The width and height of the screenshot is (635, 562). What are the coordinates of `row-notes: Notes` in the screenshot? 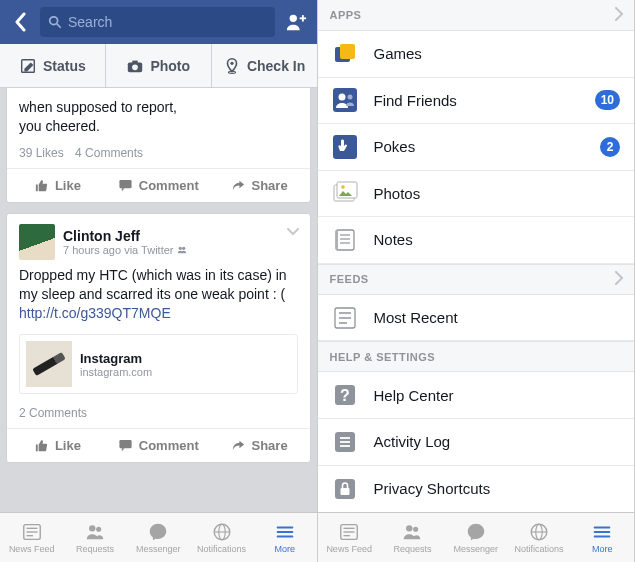 It's located at (476, 240).